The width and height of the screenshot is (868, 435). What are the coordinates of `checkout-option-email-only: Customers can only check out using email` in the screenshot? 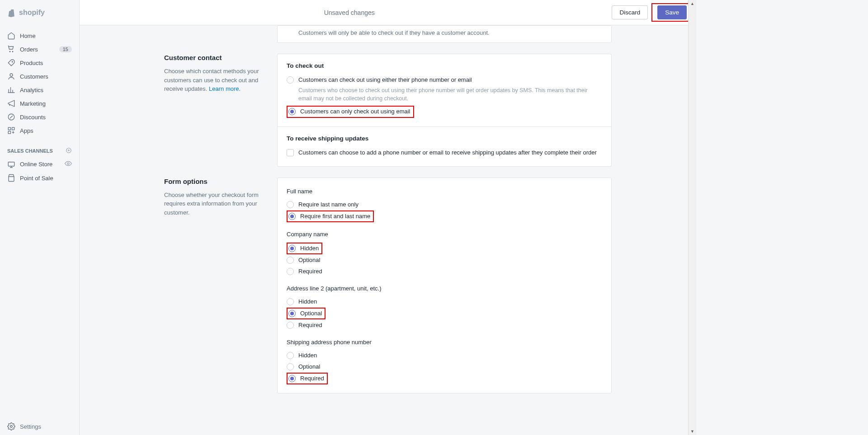 It's located at (350, 112).